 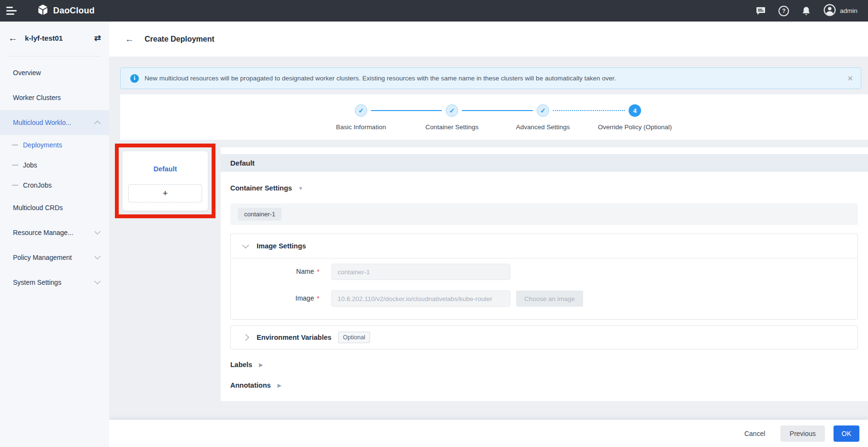 What do you see at coordinates (850, 78) in the screenshot?
I see `close-icon: ✕` at bounding box center [850, 78].